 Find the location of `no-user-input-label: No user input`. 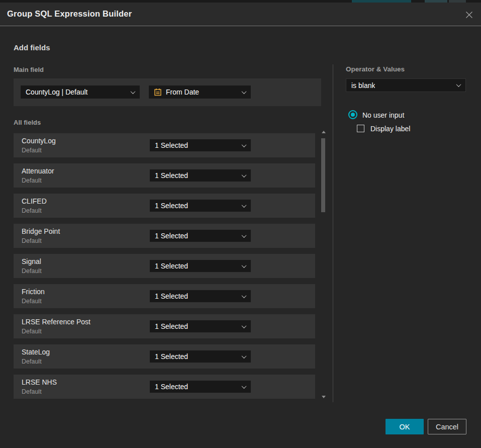

no-user-input-label: No user input is located at coordinates (383, 115).